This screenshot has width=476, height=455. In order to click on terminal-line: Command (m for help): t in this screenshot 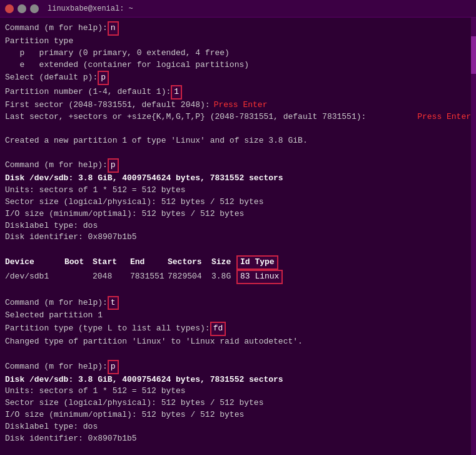, I will do `click(238, 303)`.